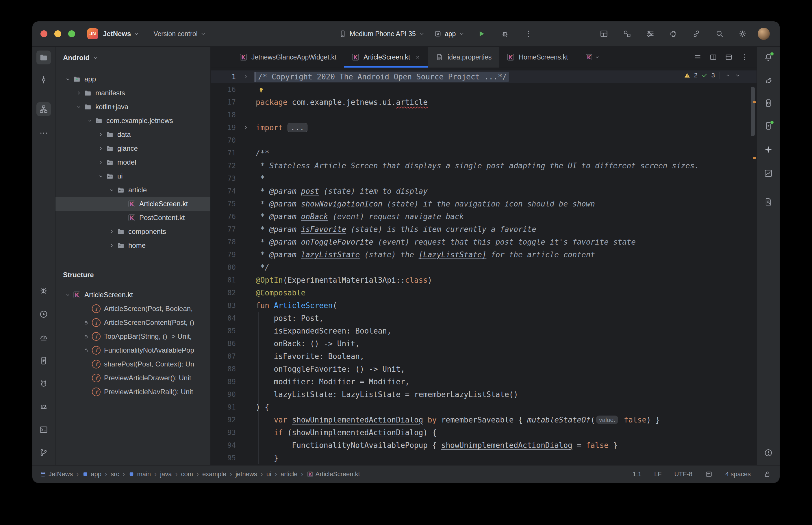 The height and width of the screenshot is (525, 812). Describe the element at coordinates (223, 229) in the screenshot. I see `gutter-line-77: 77` at that location.